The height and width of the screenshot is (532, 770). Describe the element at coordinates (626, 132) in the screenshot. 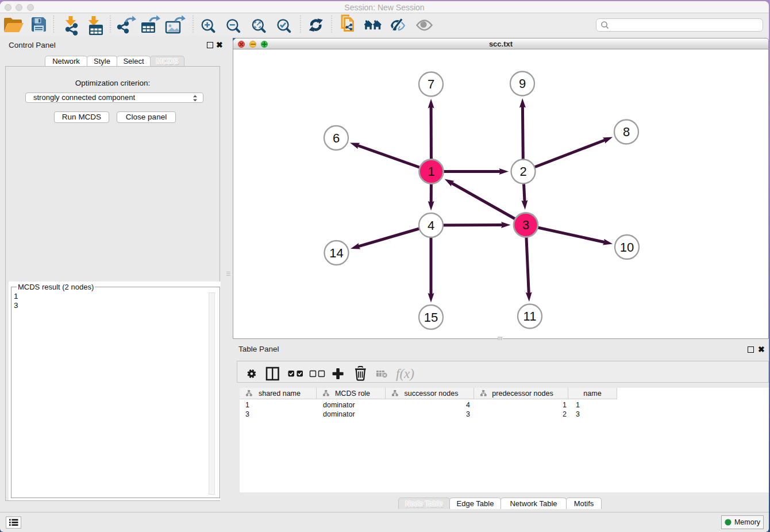

I see `svg-text: 8` at that location.